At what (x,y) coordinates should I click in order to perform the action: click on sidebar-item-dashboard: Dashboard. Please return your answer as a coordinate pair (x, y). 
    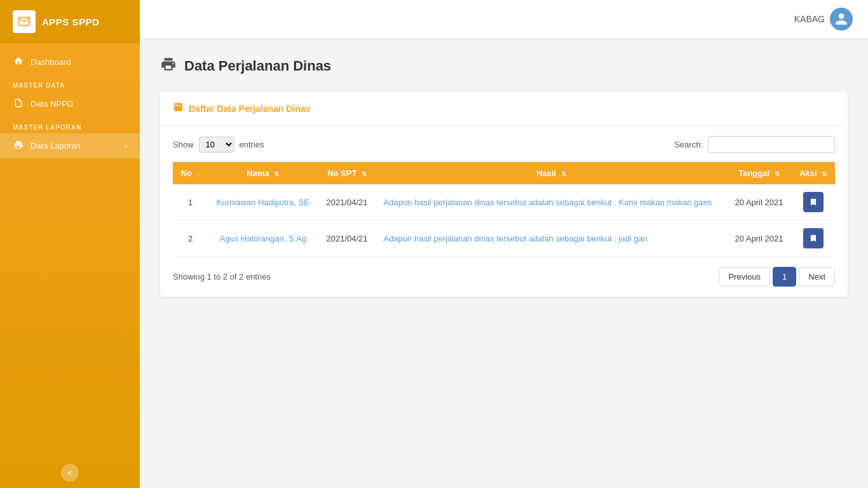
    Looking at the image, I should click on (70, 62).